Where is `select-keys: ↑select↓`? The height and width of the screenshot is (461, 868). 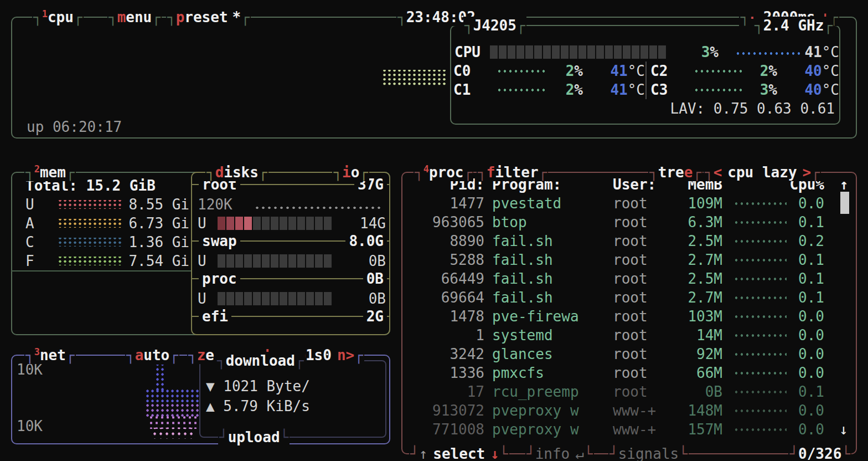 select-keys: ↑select↓ is located at coordinates (459, 453).